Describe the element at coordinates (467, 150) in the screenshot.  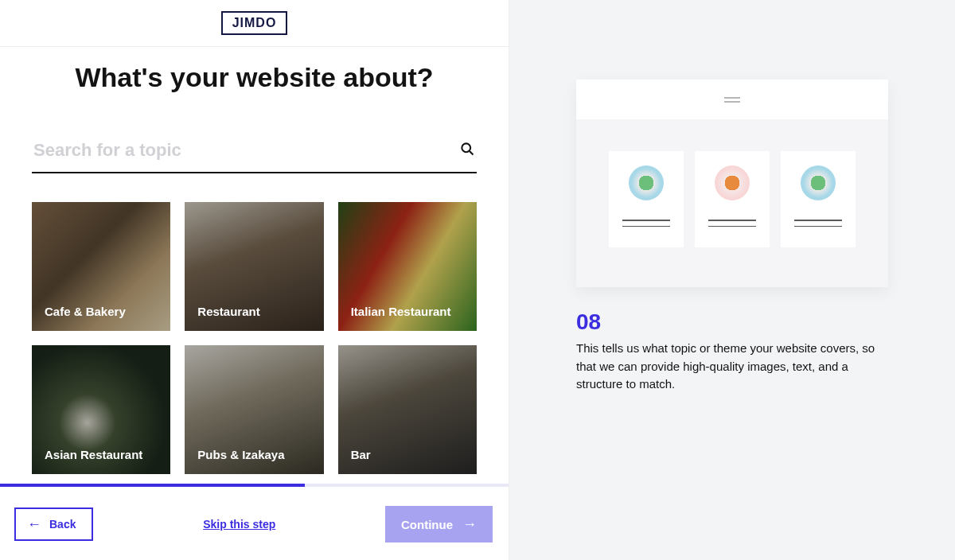
I see `search-icon` at that location.